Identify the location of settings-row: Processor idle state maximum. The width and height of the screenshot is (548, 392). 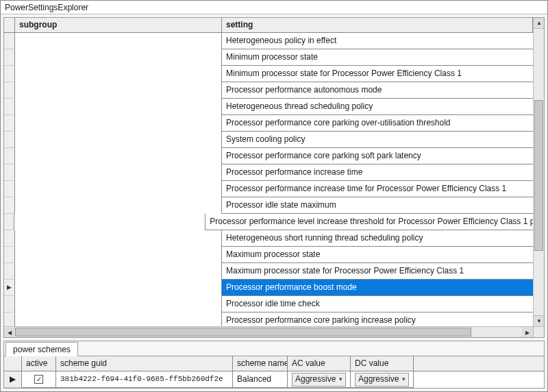
(269, 206).